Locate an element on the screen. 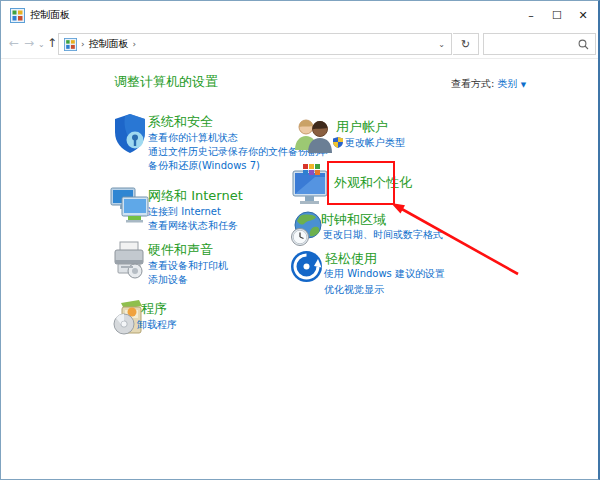 The image size is (600, 480). recent-pages-dropdown: ⌄ is located at coordinates (42, 44).